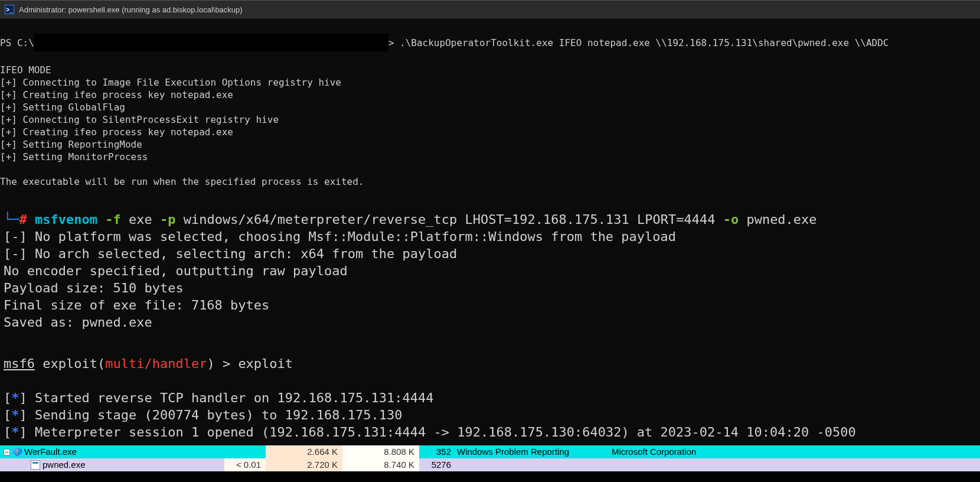 This screenshot has height=482, width=980. Describe the element at coordinates (445, 432) in the screenshot. I see `msf-line: Meterpreter session 1 opened (192.168.17…` at that location.